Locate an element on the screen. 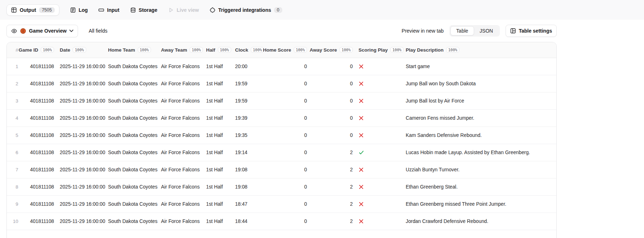 Image resolution: width=644 pixels, height=238 pixels. format-option-table: Table is located at coordinates (462, 31).